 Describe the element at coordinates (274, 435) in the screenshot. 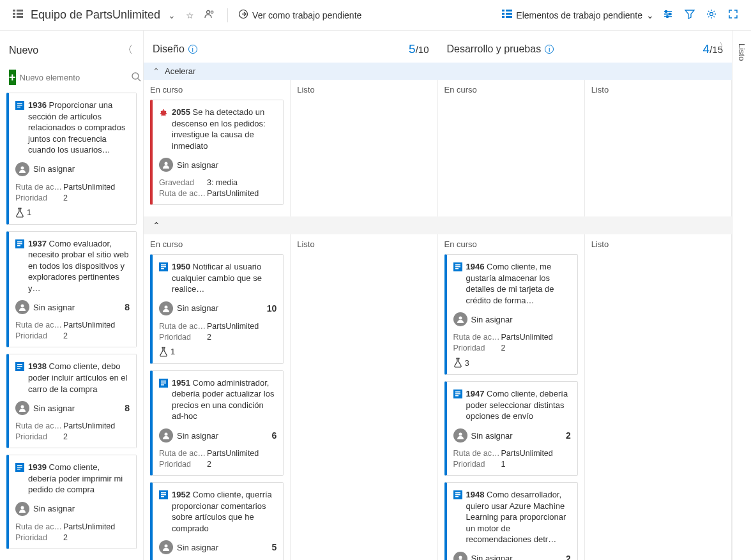

I see `effort-badge: 6` at that location.